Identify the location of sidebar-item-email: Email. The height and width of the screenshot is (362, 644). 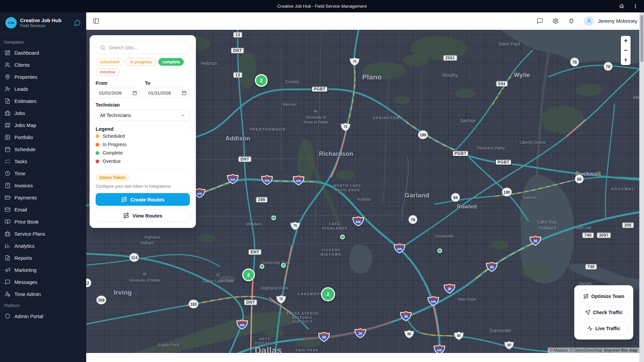
(43, 209).